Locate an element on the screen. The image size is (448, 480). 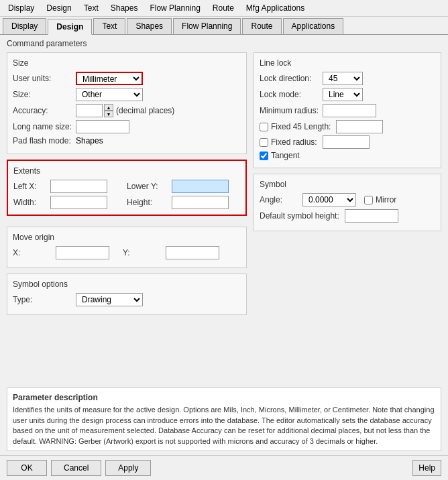
param-desc: Parameter description Identifies the uni… is located at coordinates (224, 420).